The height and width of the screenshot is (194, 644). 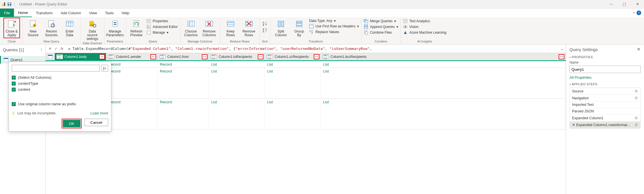 I want to click on group-managecols-label: Manage Columns, so click(x=200, y=42).